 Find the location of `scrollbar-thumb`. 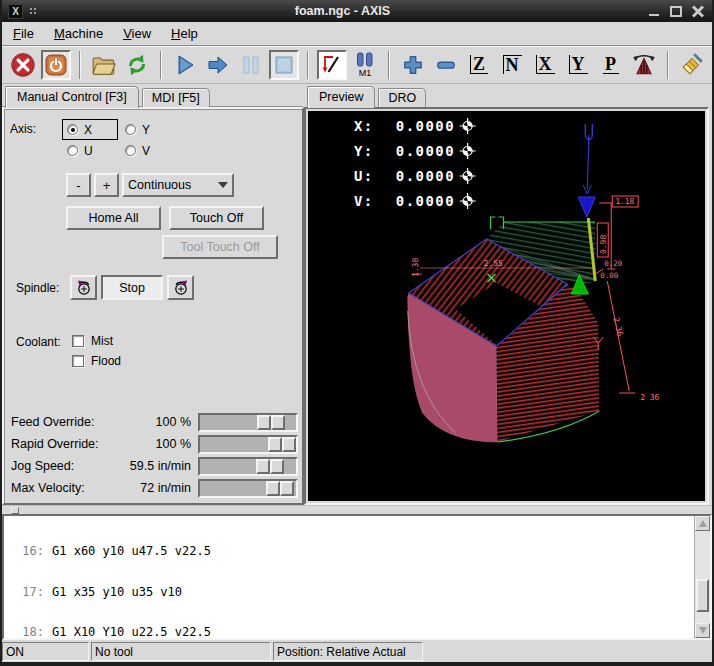

scrollbar-thumb is located at coordinates (702, 596).